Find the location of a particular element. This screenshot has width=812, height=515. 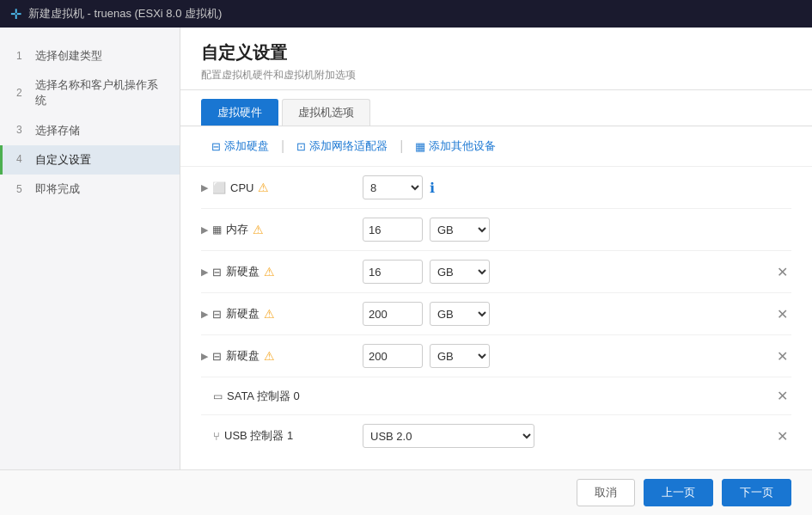

disk1-warning-icon: ⚠ is located at coordinates (270, 272).